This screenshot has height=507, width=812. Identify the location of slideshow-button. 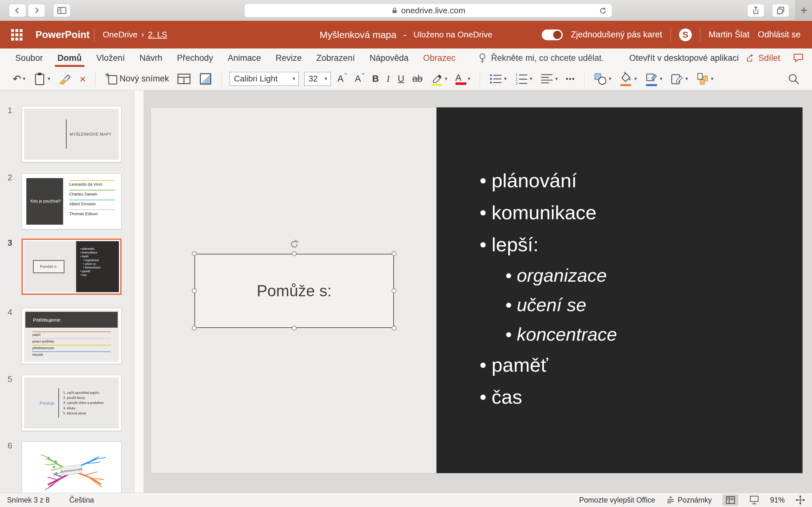
(754, 500).